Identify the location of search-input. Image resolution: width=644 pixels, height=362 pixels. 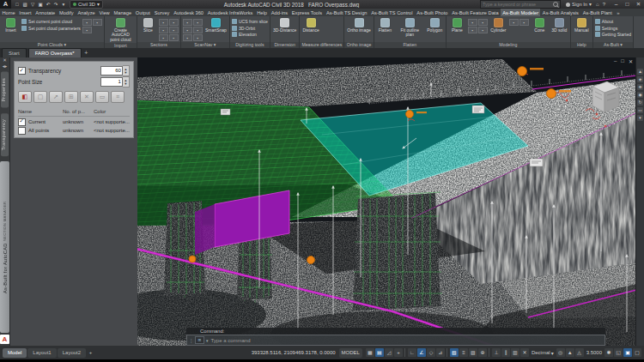
(517, 4).